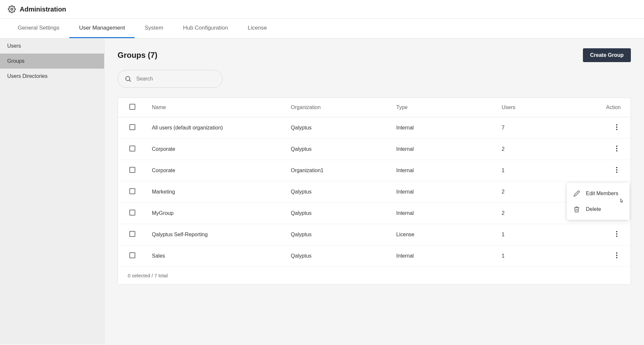 Image resolution: width=644 pixels, height=345 pixels. I want to click on cell-users: 2, so click(540, 149).